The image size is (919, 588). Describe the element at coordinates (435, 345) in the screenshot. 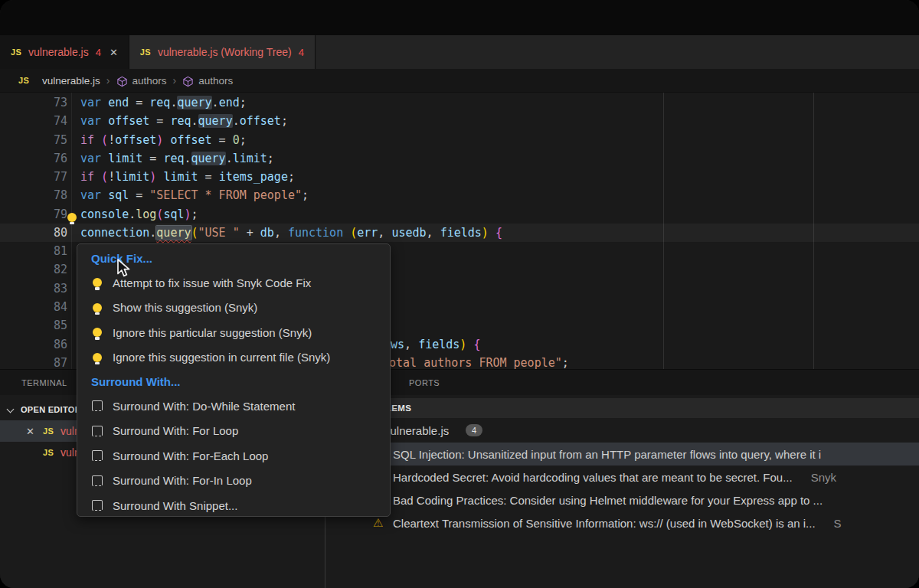

I see `code-text: ws, fields) {` at that location.